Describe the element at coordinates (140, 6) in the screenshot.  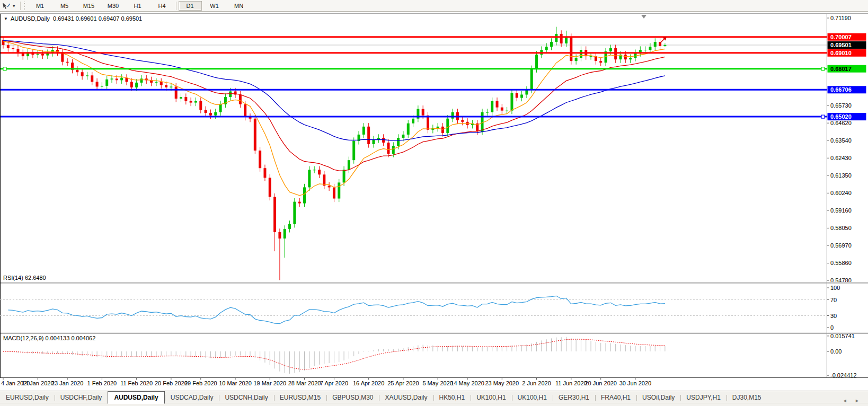
I see `timeframe-buttons: M1M5M15M30H1H4D1W1MN` at that location.